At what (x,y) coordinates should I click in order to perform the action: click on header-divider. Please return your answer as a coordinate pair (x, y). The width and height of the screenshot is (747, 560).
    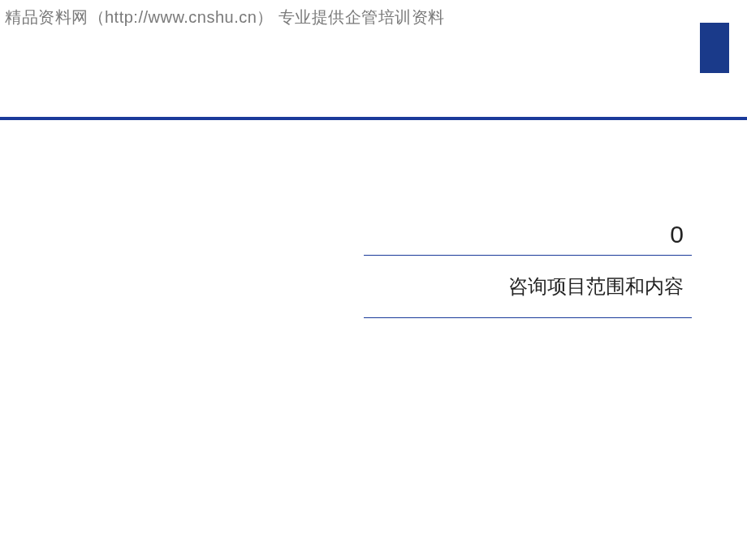
    Looking at the image, I should click on (374, 118).